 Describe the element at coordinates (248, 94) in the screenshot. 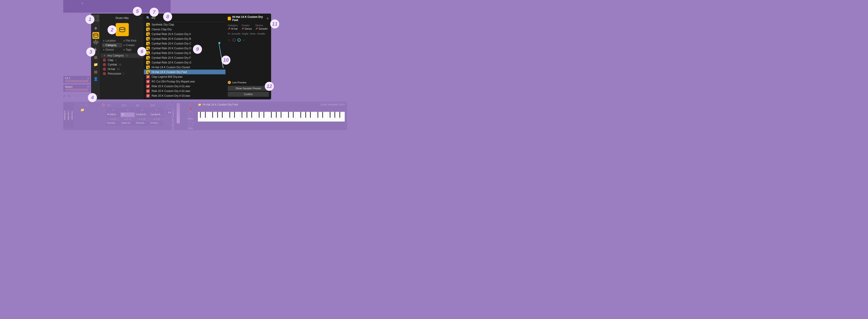

I see `confirm-button: Confirm` at that location.